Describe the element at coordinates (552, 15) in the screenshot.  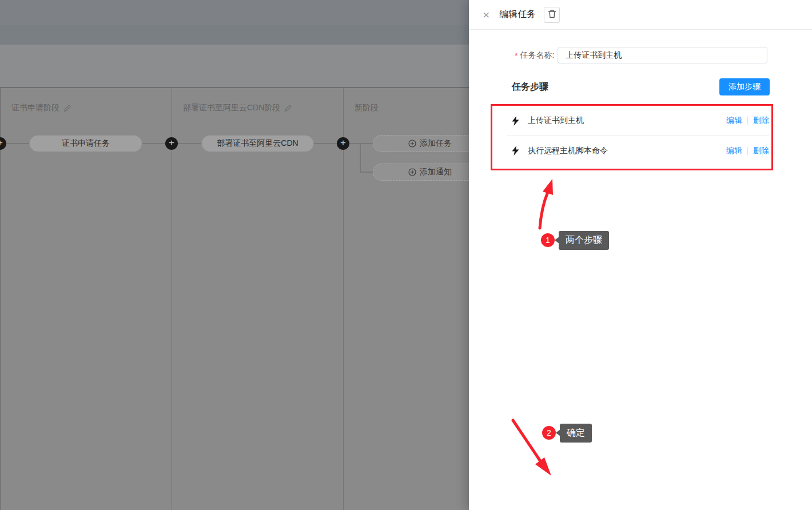
I see `trash-icon` at that location.